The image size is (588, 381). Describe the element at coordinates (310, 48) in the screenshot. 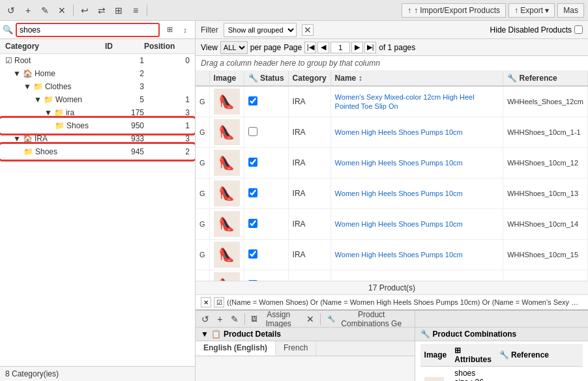

I see `first-page-button: |◀` at that location.